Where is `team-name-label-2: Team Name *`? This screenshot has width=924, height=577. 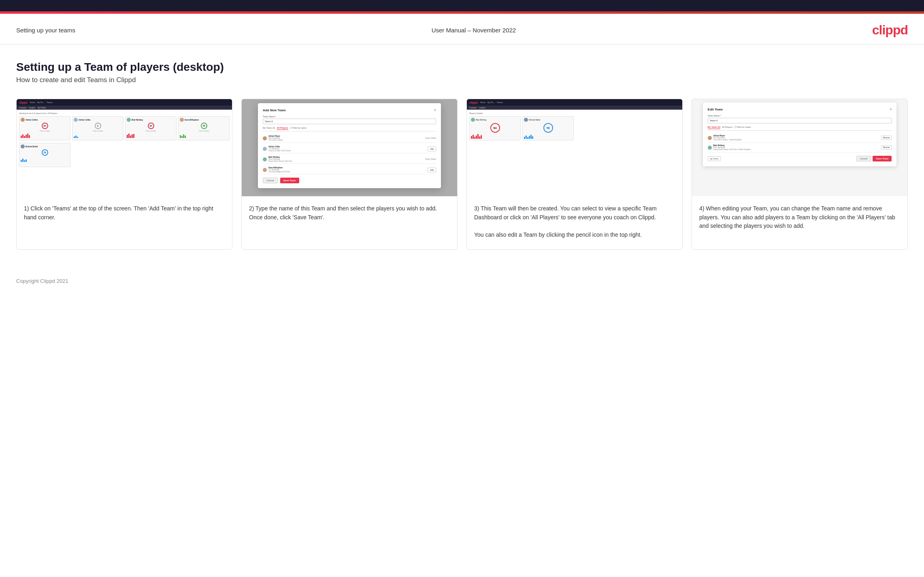
team-name-label-2: Team Name * is located at coordinates (349, 117).